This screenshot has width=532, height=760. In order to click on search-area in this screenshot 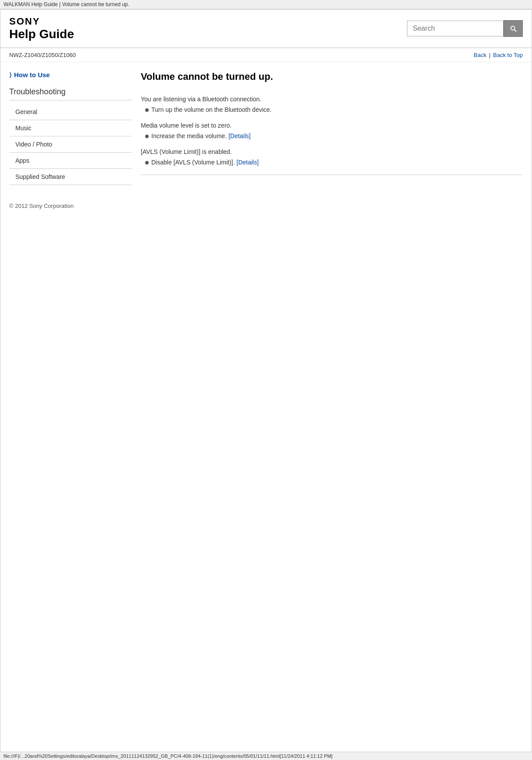, I will do `click(465, 29)`.